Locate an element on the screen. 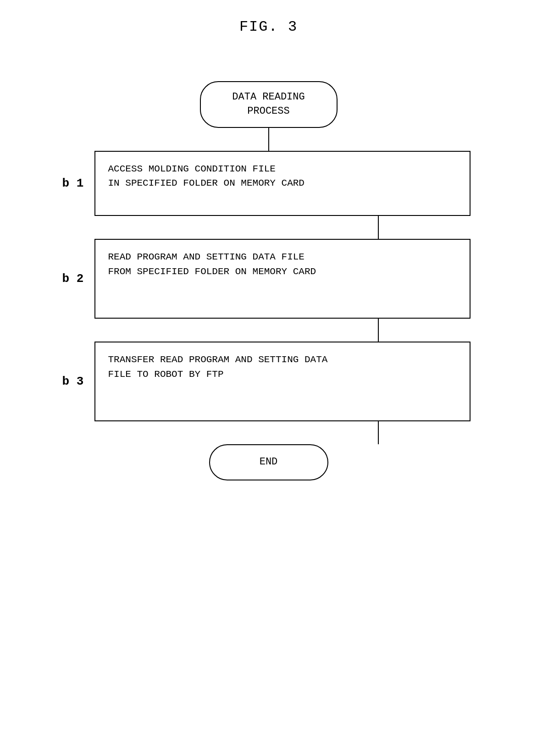  end-terminal-text: END is located at coordinates (269, 462).